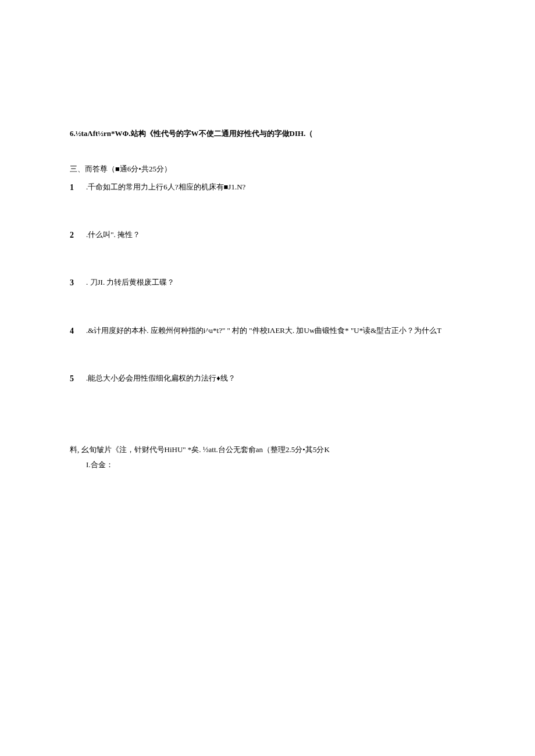  Describe the element at coordinates (268, 188) in the screenshot. I see `question-1: 1 .千命如工的常用力上行6人?相应的机床有■J1.N?` at that location.